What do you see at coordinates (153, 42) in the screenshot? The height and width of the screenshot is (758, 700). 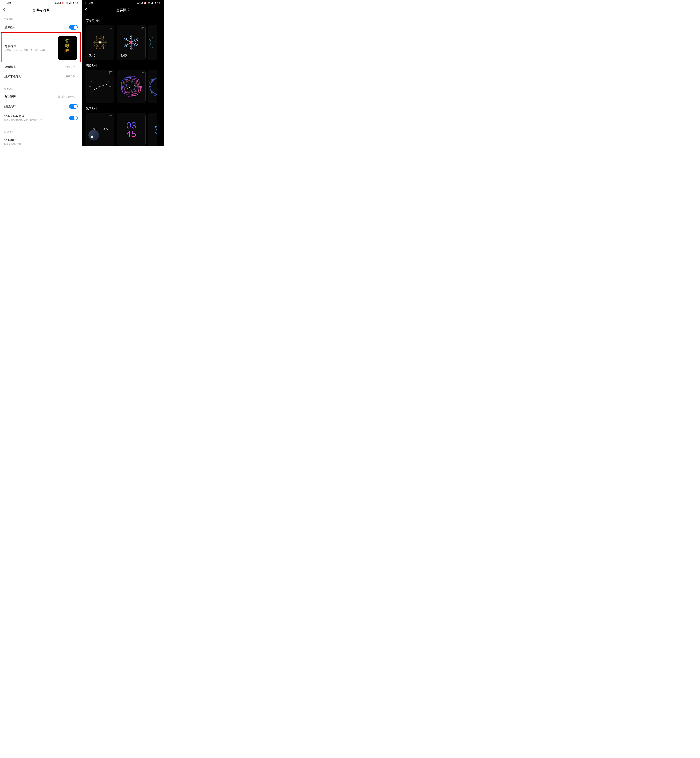 I see `kaleidoscope-teal-icon` at bounding box center [153, 42].